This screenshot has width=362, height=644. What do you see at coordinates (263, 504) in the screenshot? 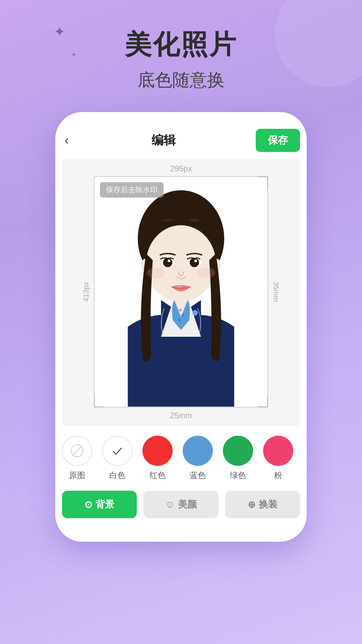
I see `tab-outfit: ⊕ 换装` at bounding box center [263, 504].